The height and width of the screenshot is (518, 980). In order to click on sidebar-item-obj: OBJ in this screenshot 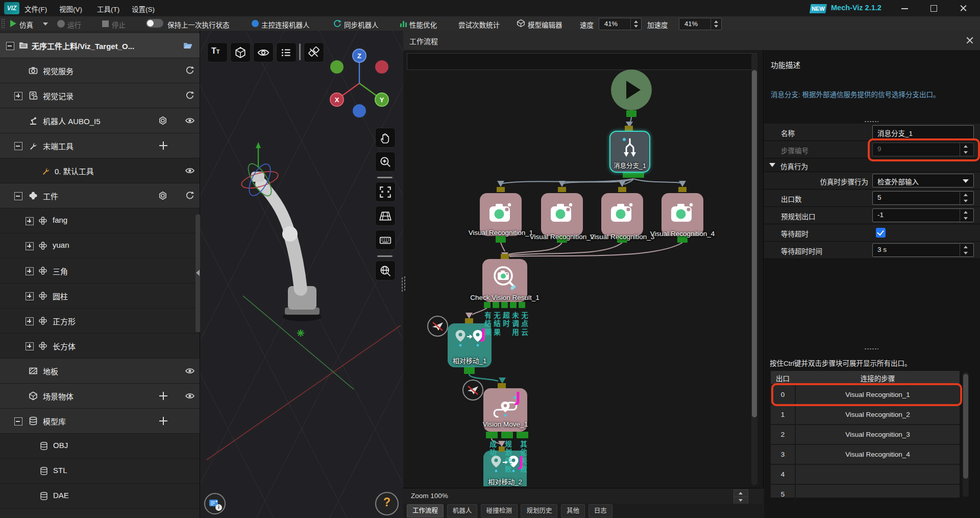, I will do `click(100, 446)`.